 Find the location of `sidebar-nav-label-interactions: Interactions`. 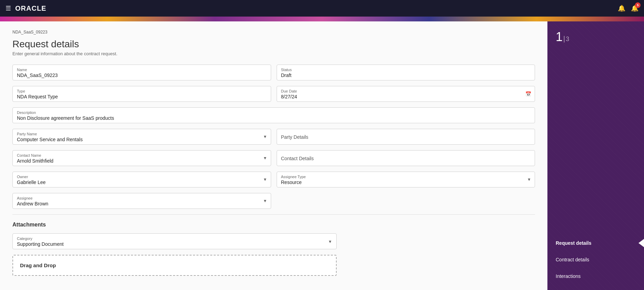

sidebar-nav-label-interactions: Interactions is located at coordinates (568, 276).